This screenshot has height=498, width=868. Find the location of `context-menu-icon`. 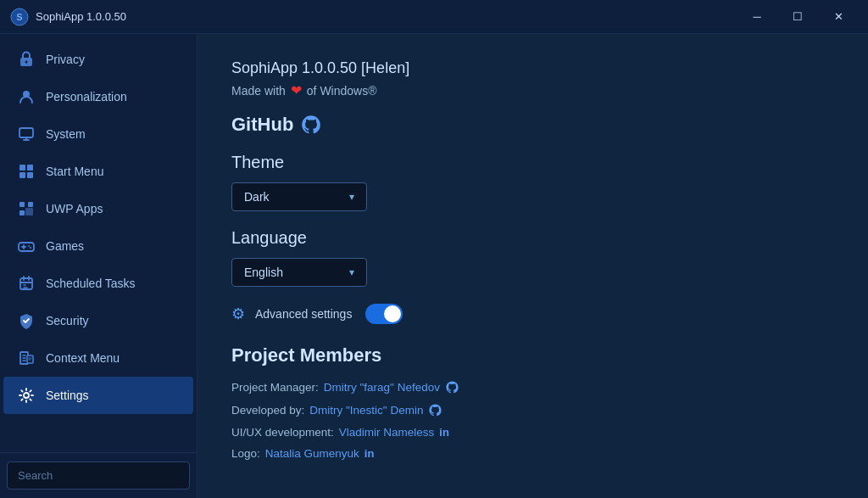

context-menu-icon is located at coordinates (26, 358).